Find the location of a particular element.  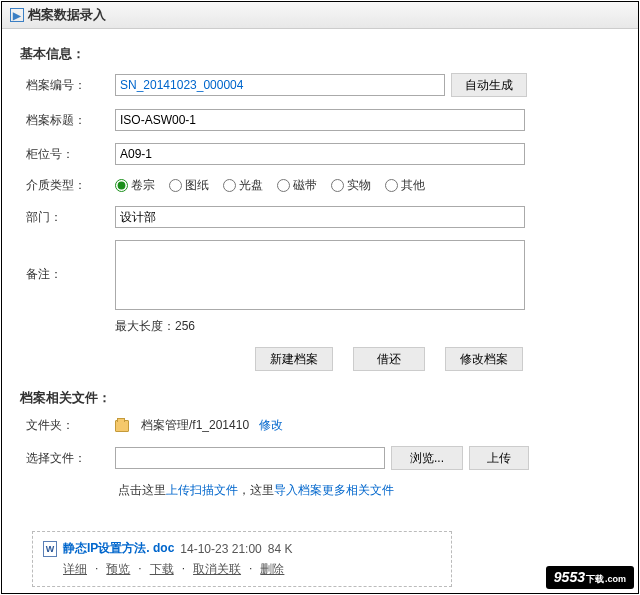

file-item-box: W 静态IP设置方法. doc 14-10-23 21:00 84 K 详细· … is located at coordinates (242, 559).